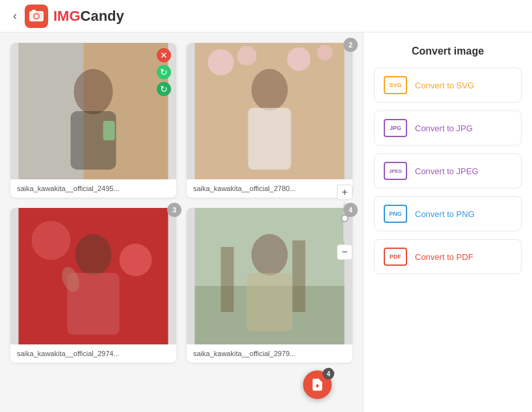  What do you see at coordinates (269, 188) in the screenshot?
I see `card-2-label: saika_kawakita__official_2780...` at bounding box center [269, 188].